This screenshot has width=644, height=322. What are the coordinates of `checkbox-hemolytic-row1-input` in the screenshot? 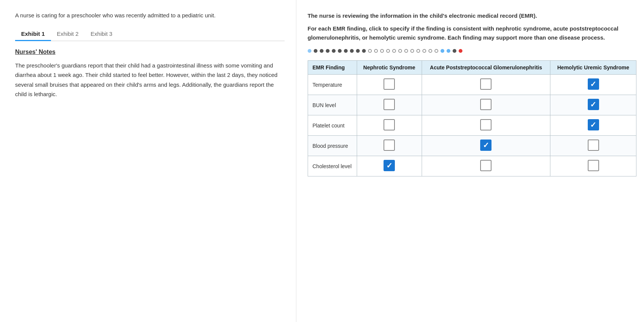 It's located at (593, 104).